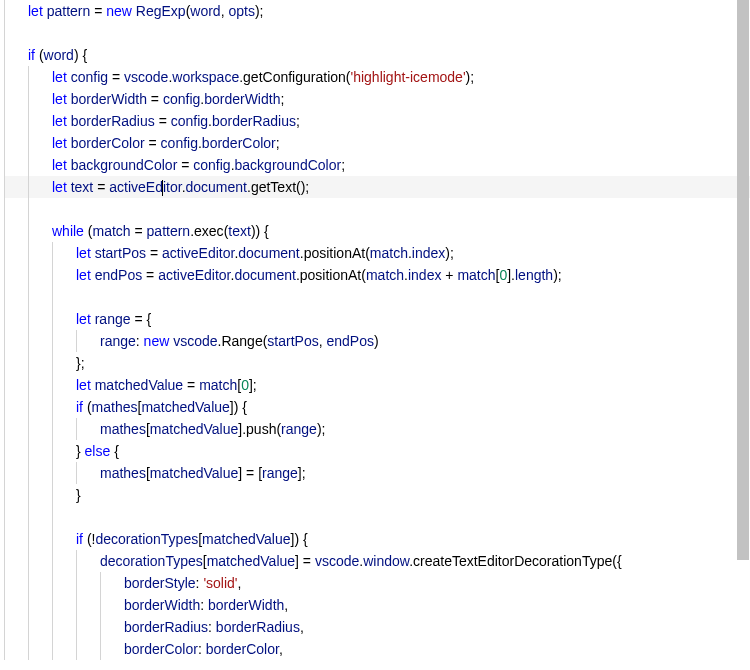 Image resolution: width=750 pixels, height=670 pixels. Describe the element at coordinates (261, 429) in the screenshot. I see `token-fn: push` at that location.